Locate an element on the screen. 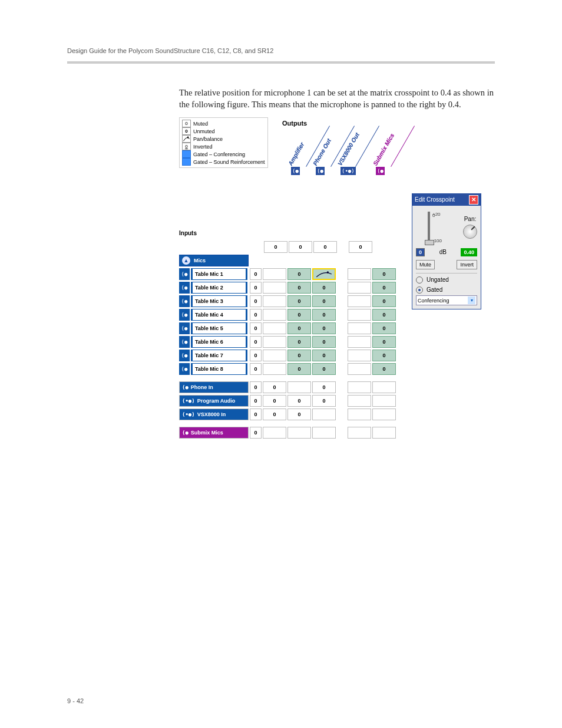 The width and height of the screenshot is (562, 728). input-row-phone-in: (●Phone In is located at coordinates (214, 387).